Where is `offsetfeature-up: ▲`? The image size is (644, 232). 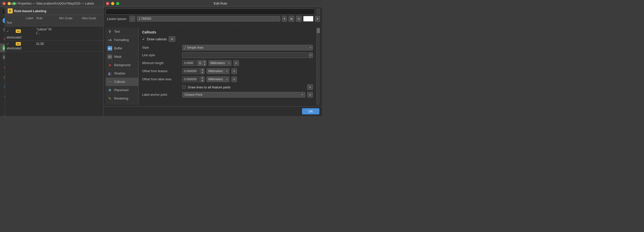
offsetfeature-up: ▲ is located at coordinates (202, 70).